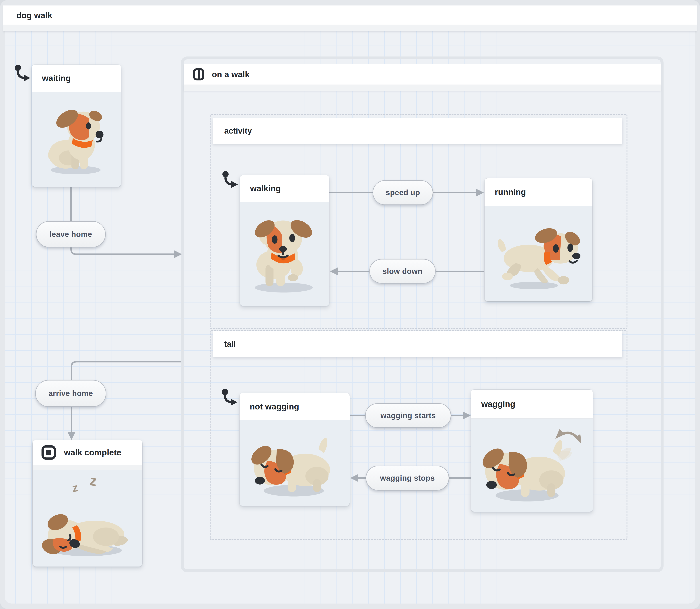 The height and width of the screenshot is (609, 700). What do you see at coordinates (275, 406) in the screenshot?
I see `state-not-wagging-title: not wagging` at bounding box center [275, 406].